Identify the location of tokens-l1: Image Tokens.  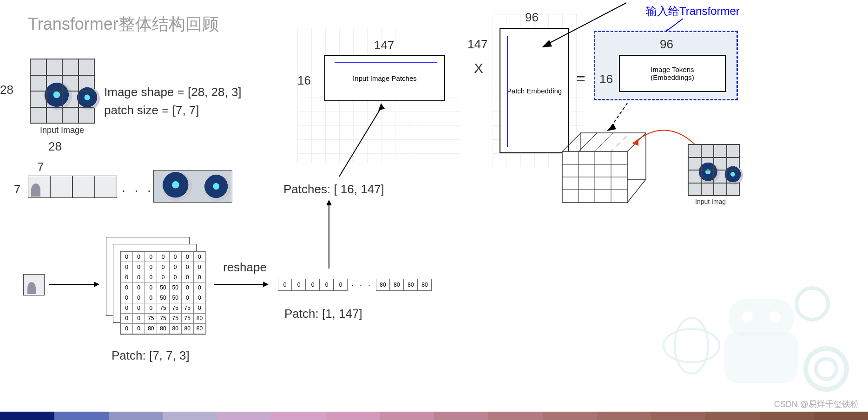
(672, 70).